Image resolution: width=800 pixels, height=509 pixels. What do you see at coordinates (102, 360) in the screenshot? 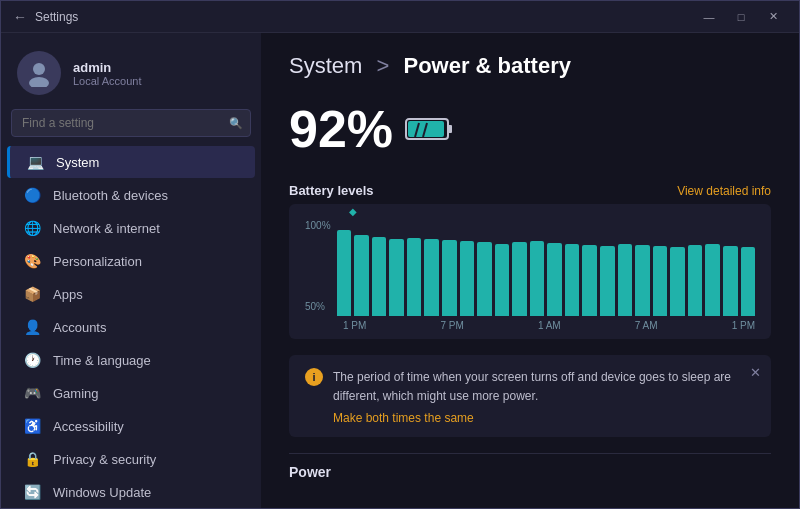
I see `nav-label-time: Time & language` at bounding box center [102, 360].